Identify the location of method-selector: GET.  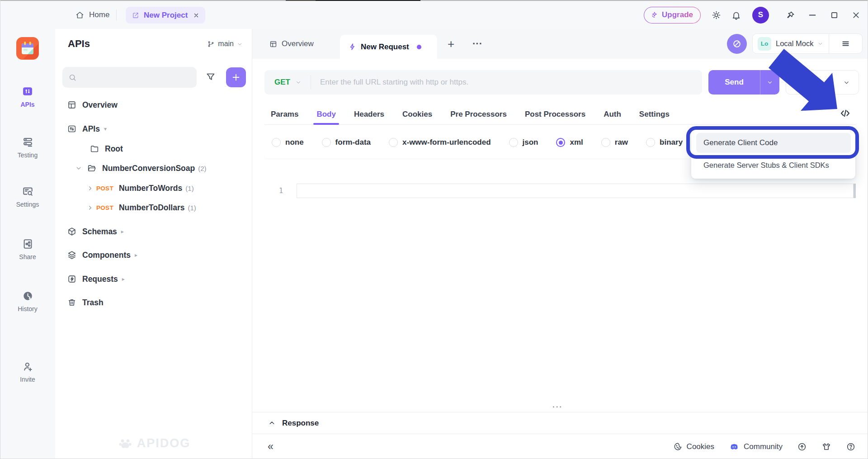
(282, 82).